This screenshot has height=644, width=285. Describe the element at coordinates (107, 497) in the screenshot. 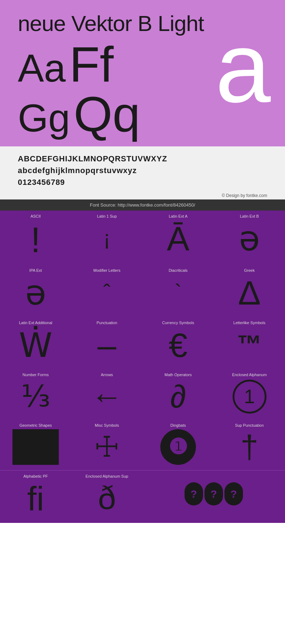

I see `glyph-cell-encalphanumsup: Enclosed Alphanum Sup ð` at that location.